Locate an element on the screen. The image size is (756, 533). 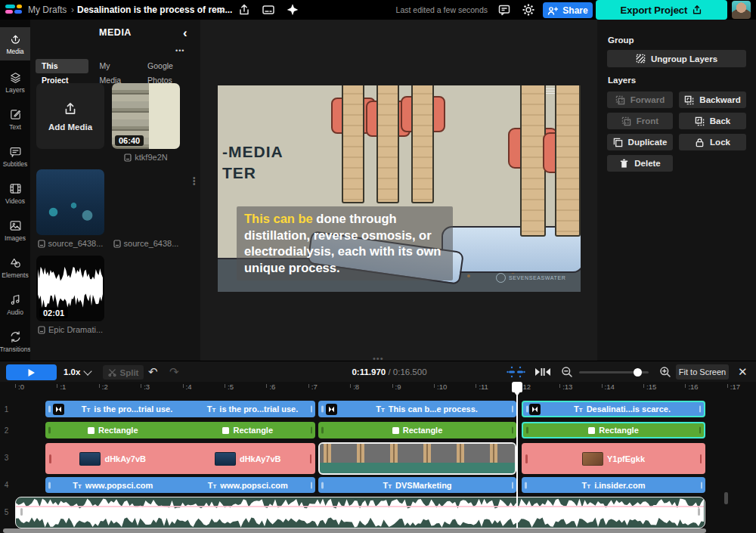
sidebar-item-audio: Audio is located at coordinates (15, 305).